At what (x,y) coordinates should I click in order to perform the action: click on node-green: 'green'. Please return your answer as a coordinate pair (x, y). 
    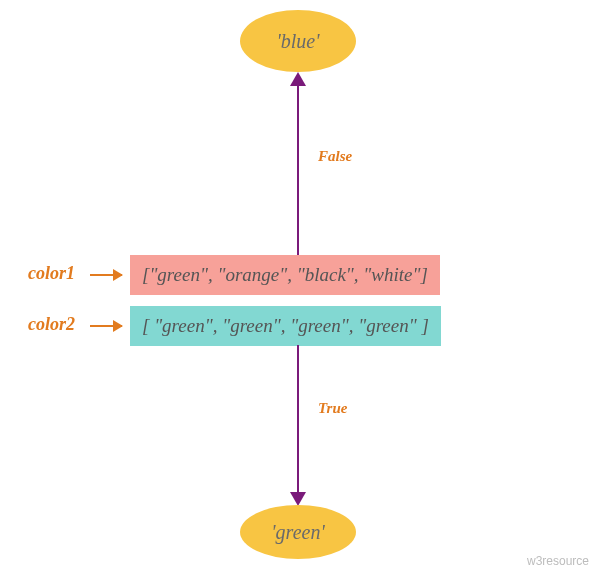
    Looking at the image, I should click on (298, 532).